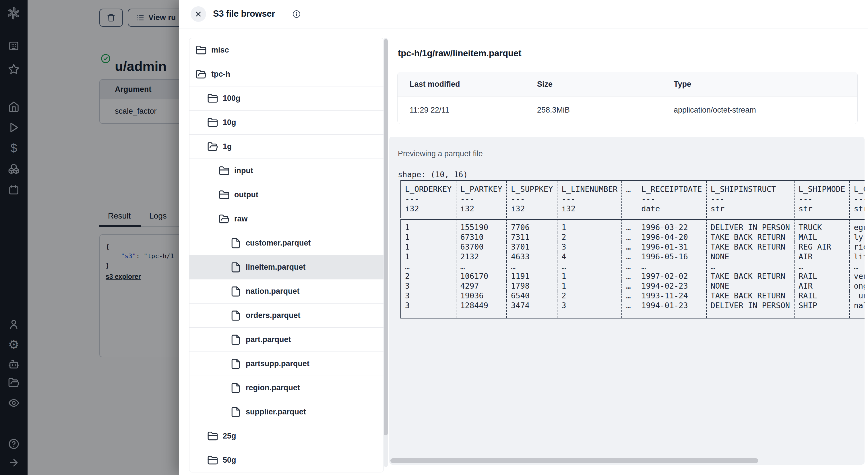  What do you see at coordinates (220, 50) in the screenshot?
I see `tree-item-label: misc` at bounding box center [220, 50].